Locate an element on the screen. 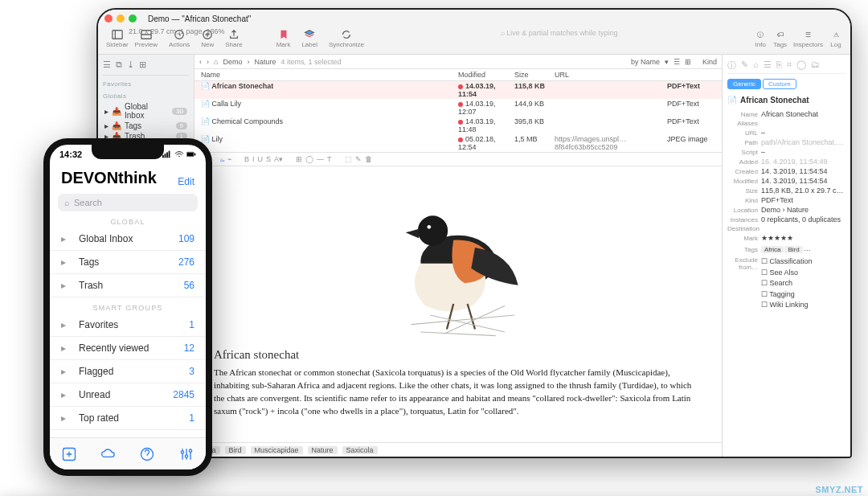 The height and width of the screenshot is (496, 868). sidebar-toolbar: ☰⧉⤓⊞ is located at coordinates (146, 67).